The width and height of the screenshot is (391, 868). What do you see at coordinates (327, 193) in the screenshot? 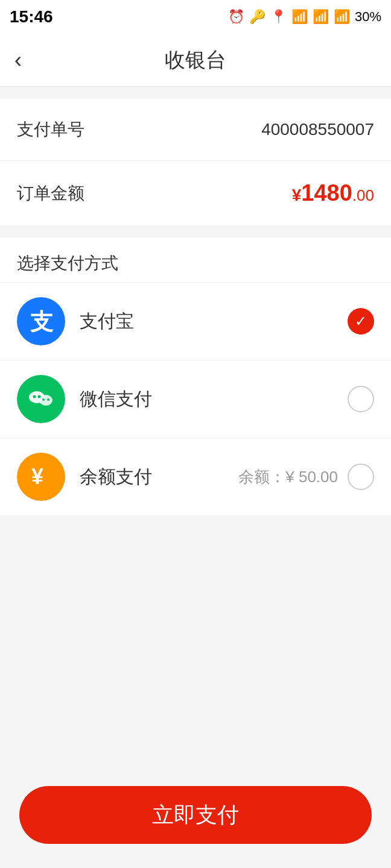
I see `amount-main: 1480` at bounding box center [327, 193].